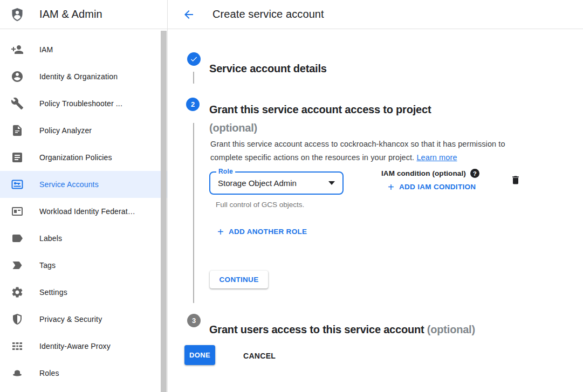  Describe the element at coordinates (269, 14) in the screenshot. I see `page-title: Create service account` at that location.